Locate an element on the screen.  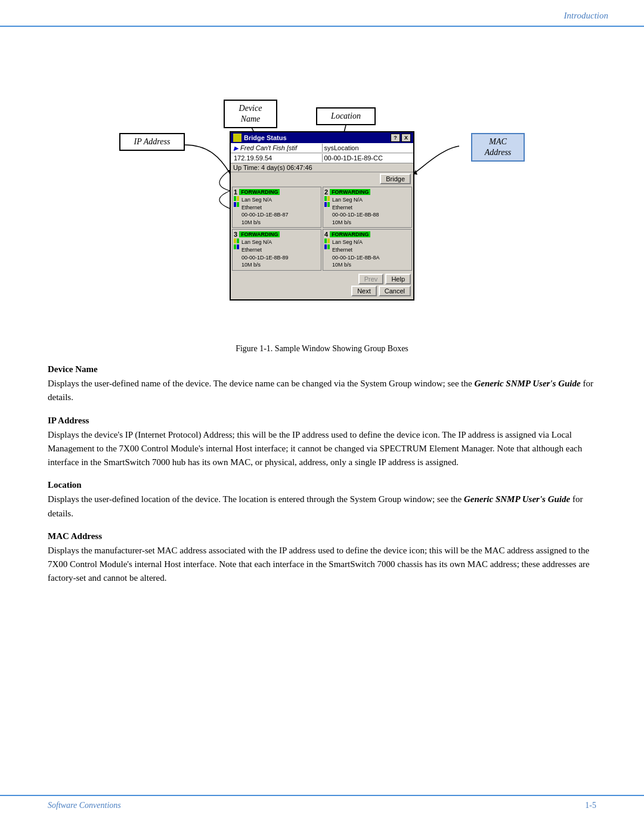
port-sq-blue is located at coordinates (235, 205).